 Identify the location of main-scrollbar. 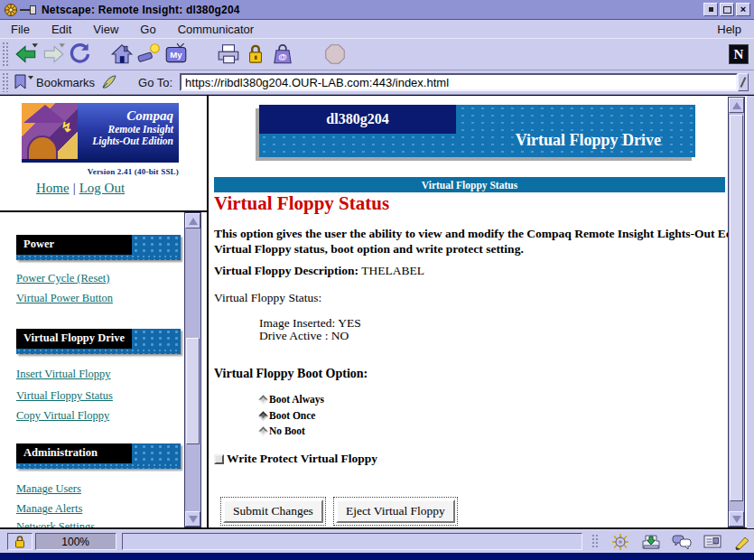
(737, 313).